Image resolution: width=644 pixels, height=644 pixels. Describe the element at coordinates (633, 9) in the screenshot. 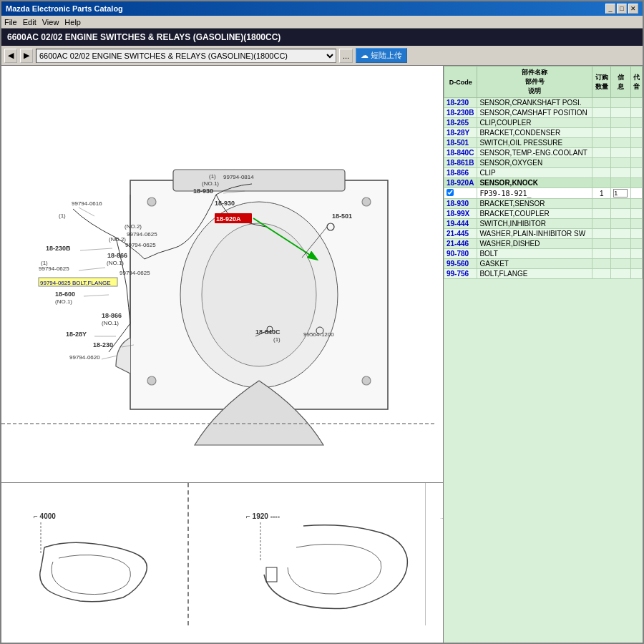

I see `close-button: ✕` at that location.